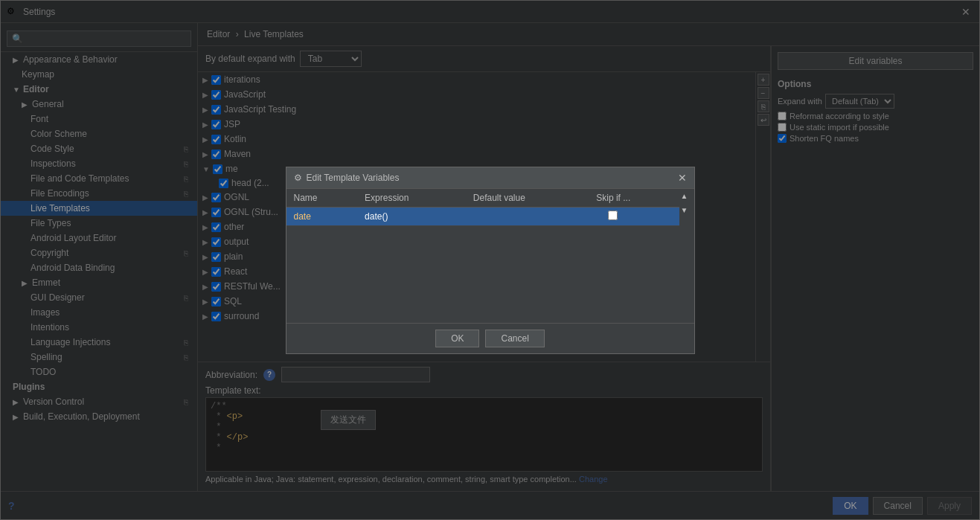 This screenshot has width=980, height=520. What do you see at coordinates (490, 338) in the screenshot?
I see `modal-footer: OK Cancel` at bounding box center [490, 338].